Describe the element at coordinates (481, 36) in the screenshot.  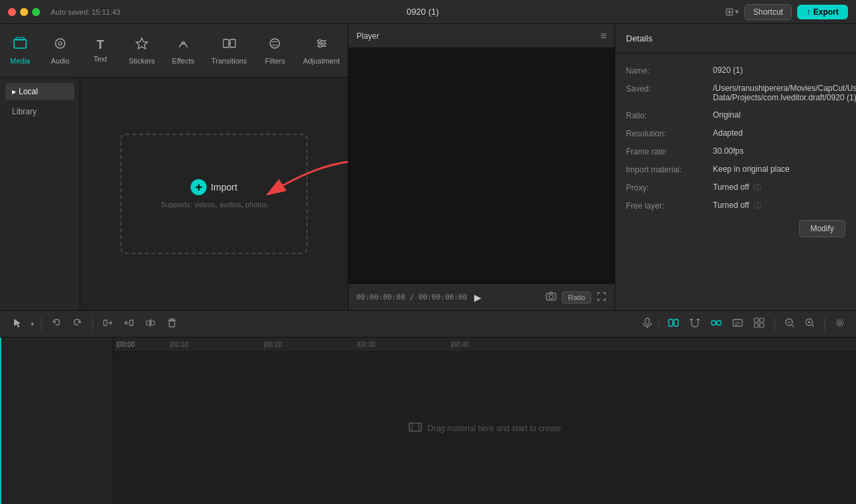
I see `player-header: Player ≡` at that location.